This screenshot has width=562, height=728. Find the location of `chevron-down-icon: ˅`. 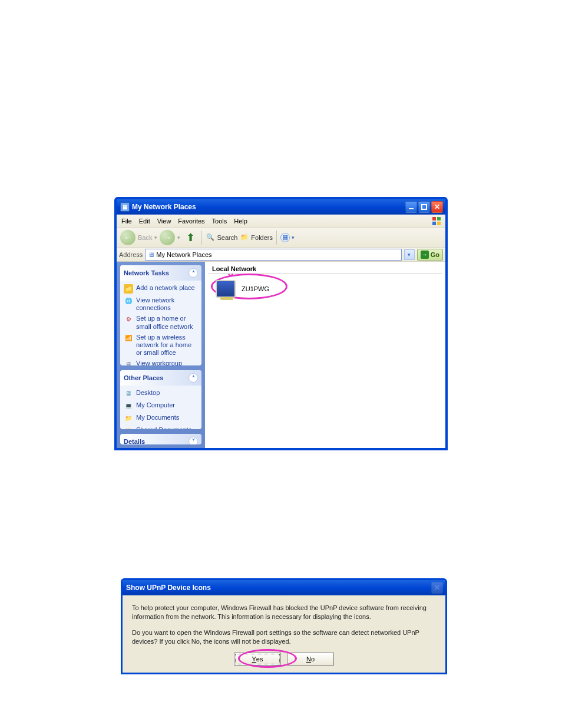

chevron-down-icon: ˅ is located at coordinates (193, 441).